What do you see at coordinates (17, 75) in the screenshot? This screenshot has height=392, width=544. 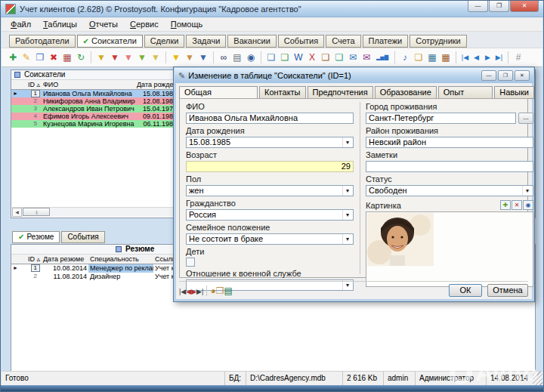 I see `collapse-panel-icon` at bounding box center [17, 75].